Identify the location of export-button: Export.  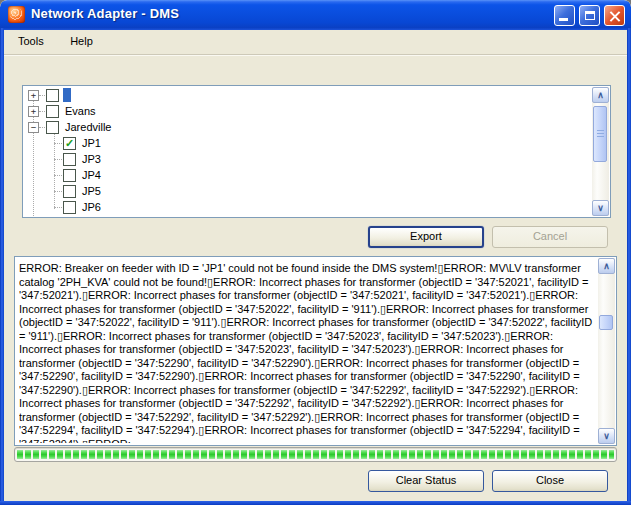
(426, 237).